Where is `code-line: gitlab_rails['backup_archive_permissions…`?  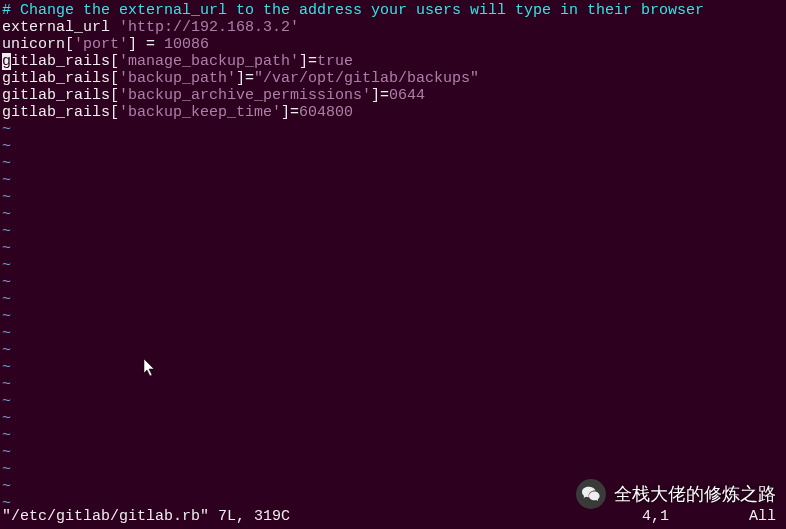 code-line: gitlab_rails['backup_archive_permissions… is located at coordinates (393, 96).